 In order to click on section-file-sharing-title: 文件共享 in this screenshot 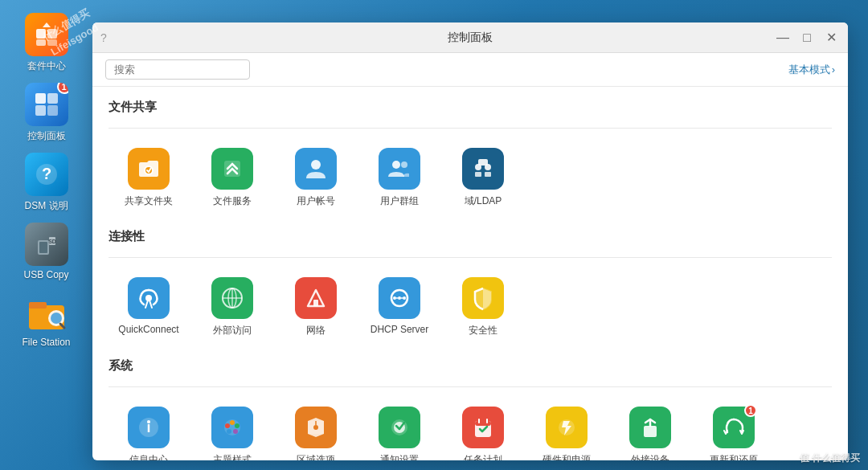, I will do `click(470, 109)`.